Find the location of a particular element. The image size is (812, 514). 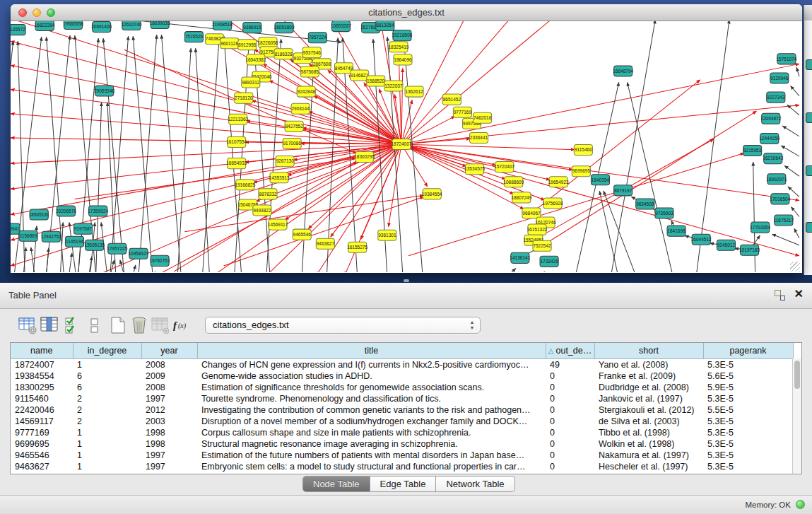

graph-node: 7515526 is located at coordinates (194, 37).